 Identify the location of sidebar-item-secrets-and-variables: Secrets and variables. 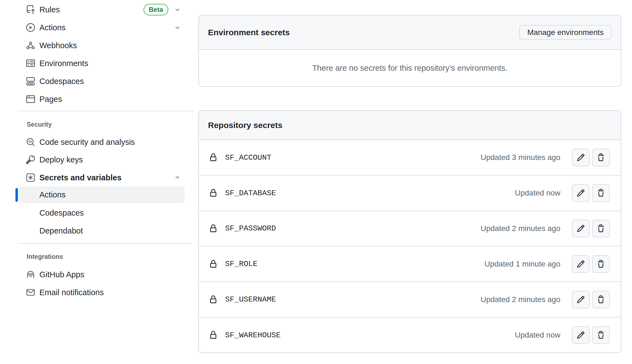
(97, 178).